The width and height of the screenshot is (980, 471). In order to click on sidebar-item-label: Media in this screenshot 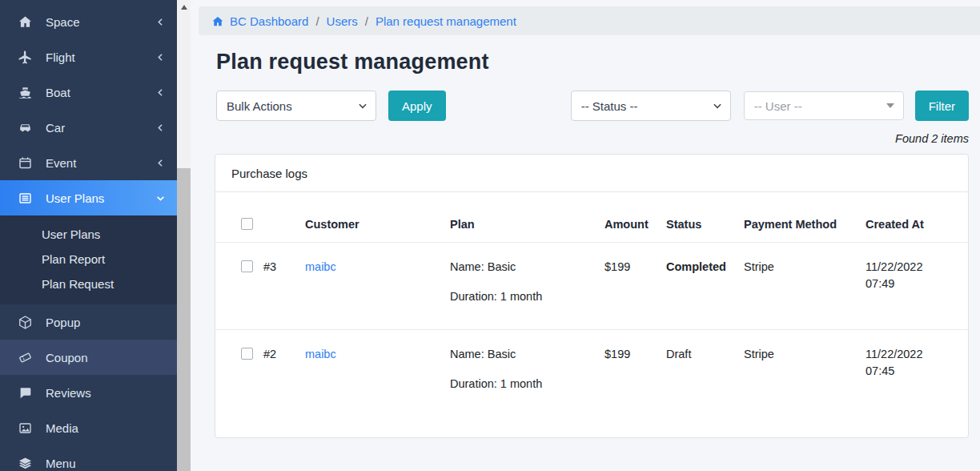, I will do `click(106, 428)`.